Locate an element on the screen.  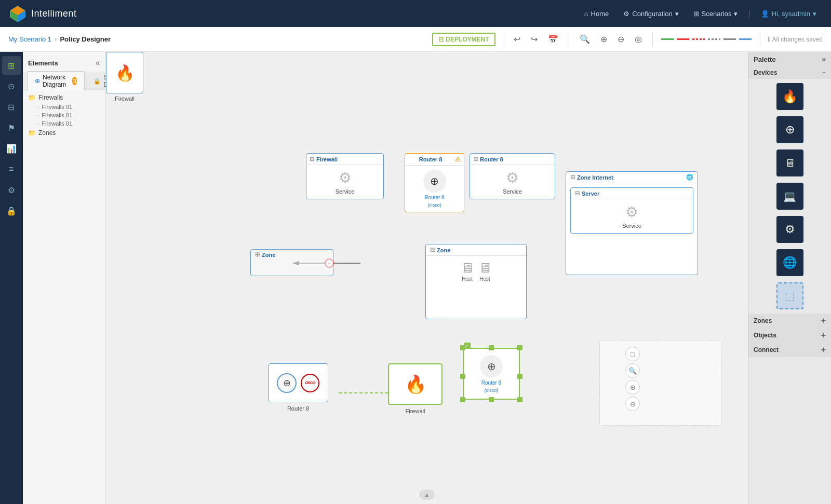
save-status: ℹ All changes saved is located at coordinates (795, 39).